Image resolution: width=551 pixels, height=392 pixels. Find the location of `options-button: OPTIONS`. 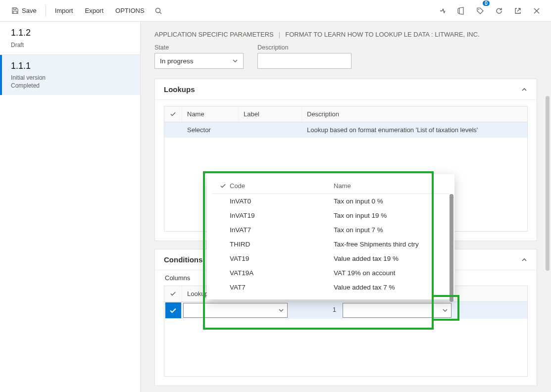

options-button: OPTIONS is located at coordinates (130, 11).